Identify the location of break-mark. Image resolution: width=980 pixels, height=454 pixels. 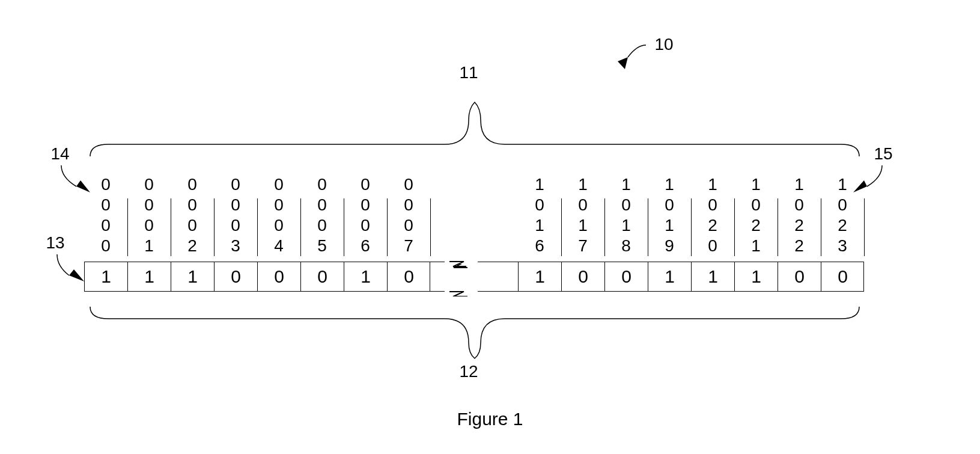
(466, 277).